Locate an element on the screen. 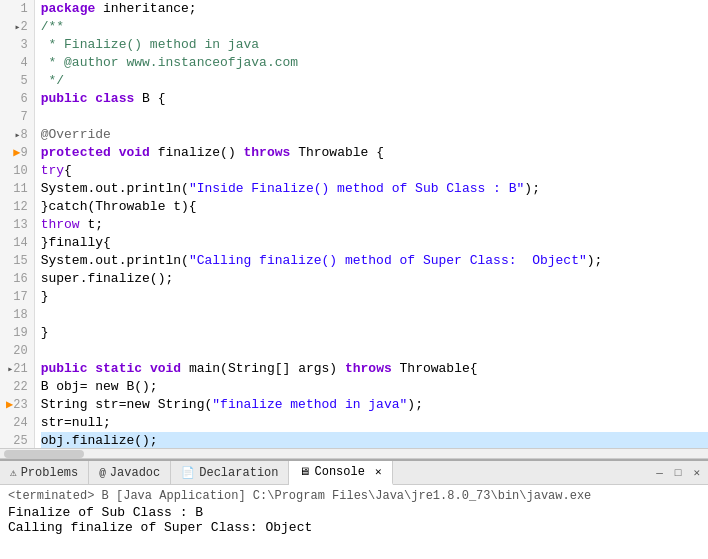  line-number-16: 16 is located at coordinates (17, 279).